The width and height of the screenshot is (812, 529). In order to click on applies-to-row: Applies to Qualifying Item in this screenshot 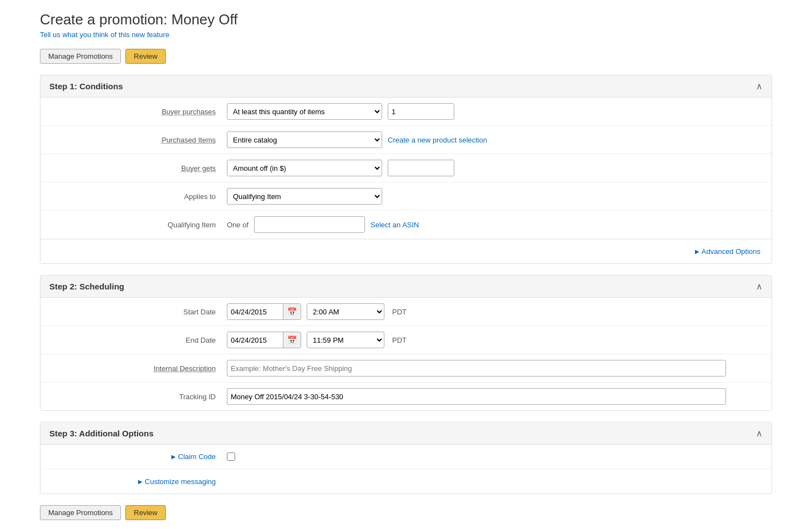, I will do `click(406, 196)`.